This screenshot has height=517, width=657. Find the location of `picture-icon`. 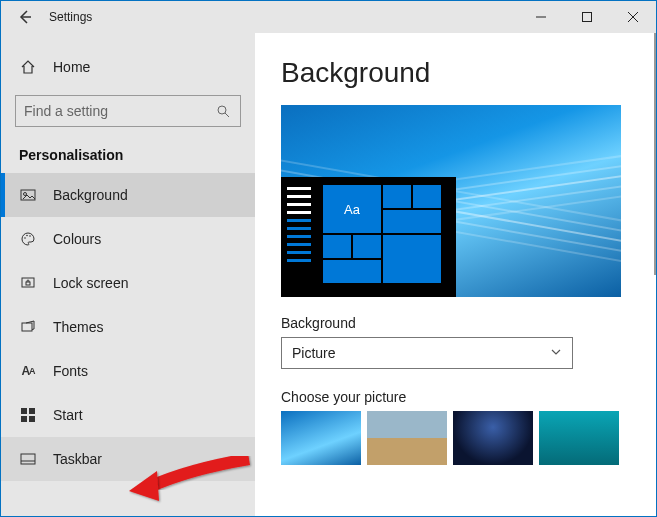

picture-icon is located at coordinates (28, 195).